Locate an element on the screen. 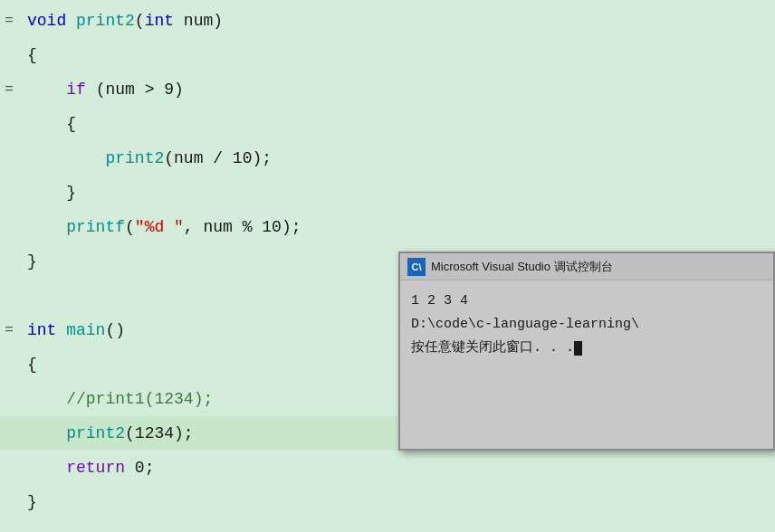  code-line: printf("%d ", num % 10); is located at coordinates (388, 227).